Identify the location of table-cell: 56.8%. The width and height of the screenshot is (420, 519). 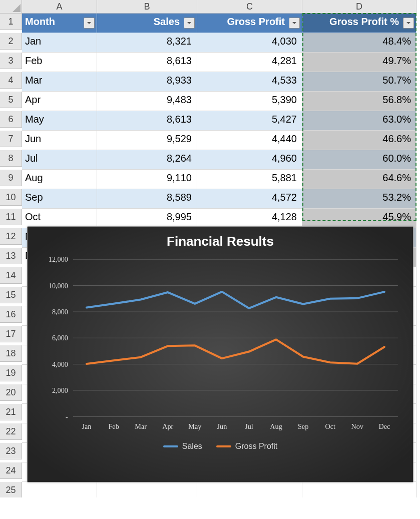
(359, 101).